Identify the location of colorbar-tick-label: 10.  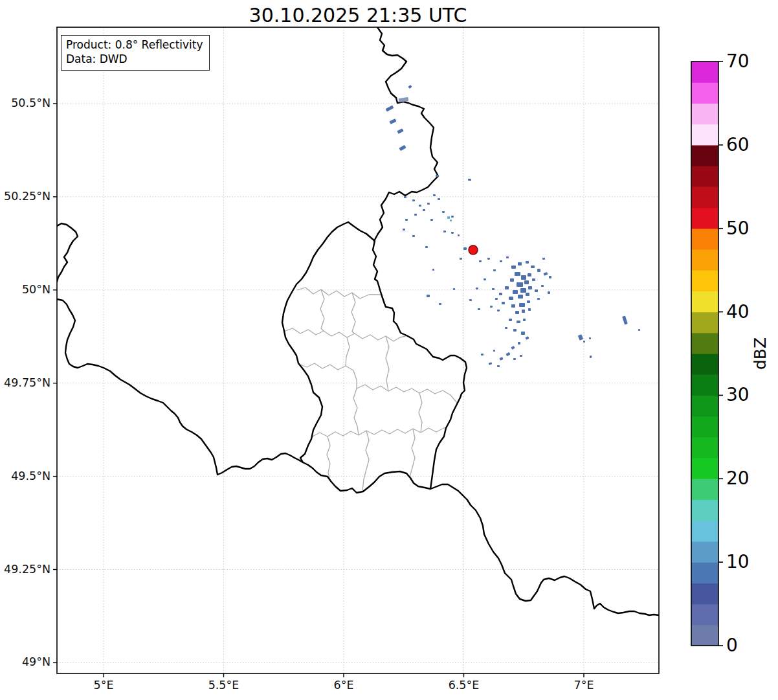
(738, 562).